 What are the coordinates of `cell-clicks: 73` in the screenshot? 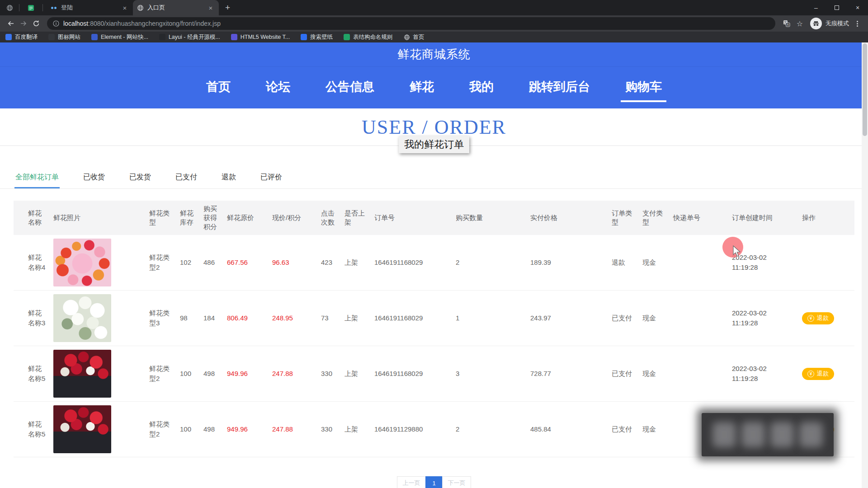 It's located at (329, 318).